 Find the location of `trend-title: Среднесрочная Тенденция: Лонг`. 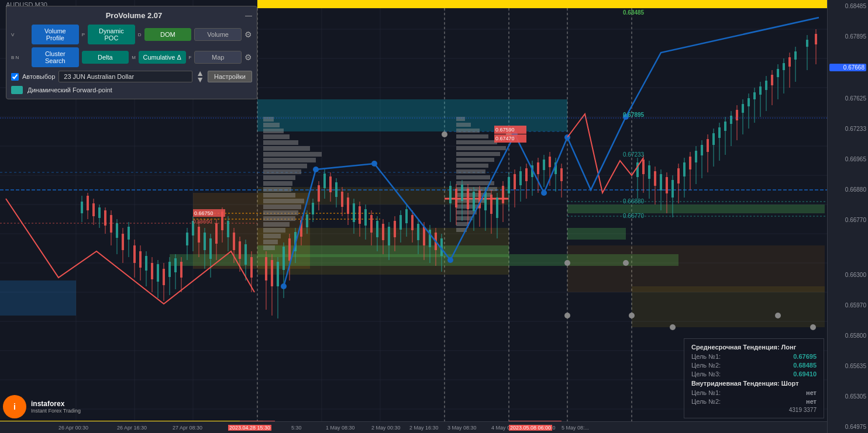

trend-title: Среднесрочная Тенденция: Лонг is located at coordinates (754, 347).